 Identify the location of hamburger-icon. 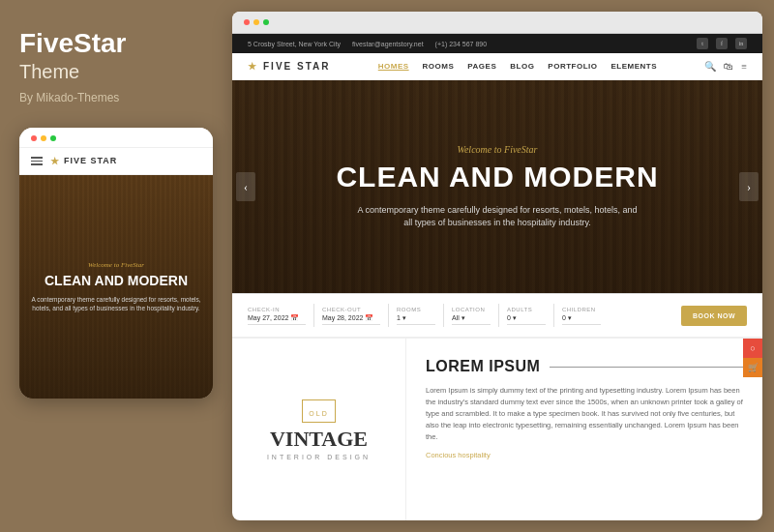
(37, 161).